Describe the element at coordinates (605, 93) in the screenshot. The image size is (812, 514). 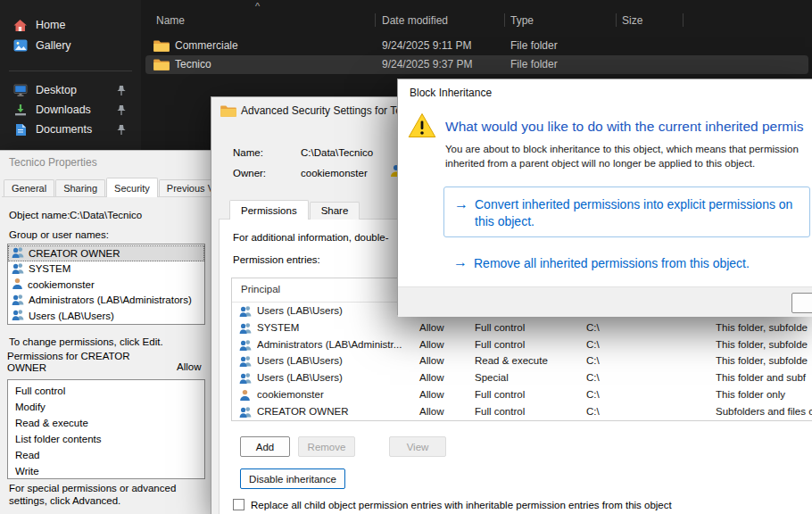
I see `block-title-bar: Block Inheritance` at that location.